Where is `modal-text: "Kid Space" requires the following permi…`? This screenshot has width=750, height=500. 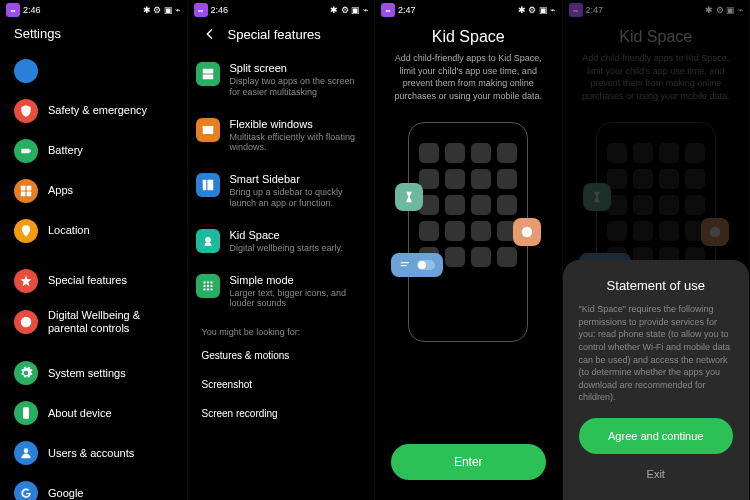 modal-text: "Kid Space" requires the following permi… is located at coordinates (656, 354).